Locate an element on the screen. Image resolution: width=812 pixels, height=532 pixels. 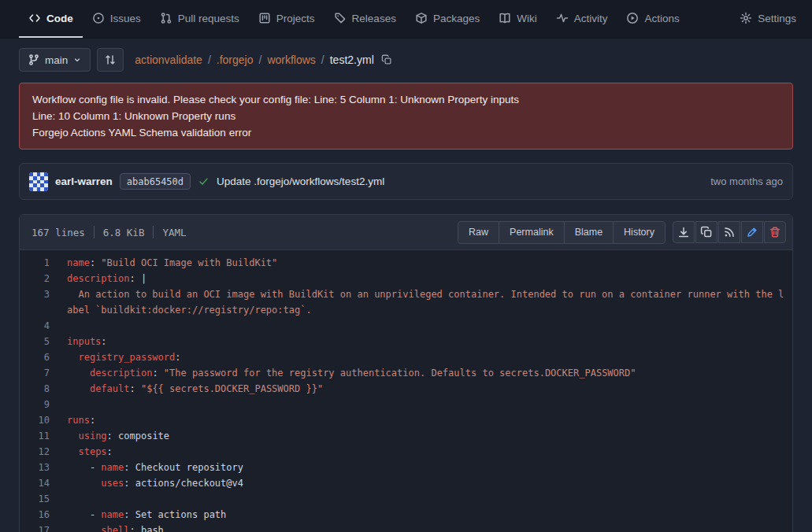
commit-message: Update .forgejo/workflows/test2.yml is located at coordinates (301, 181).